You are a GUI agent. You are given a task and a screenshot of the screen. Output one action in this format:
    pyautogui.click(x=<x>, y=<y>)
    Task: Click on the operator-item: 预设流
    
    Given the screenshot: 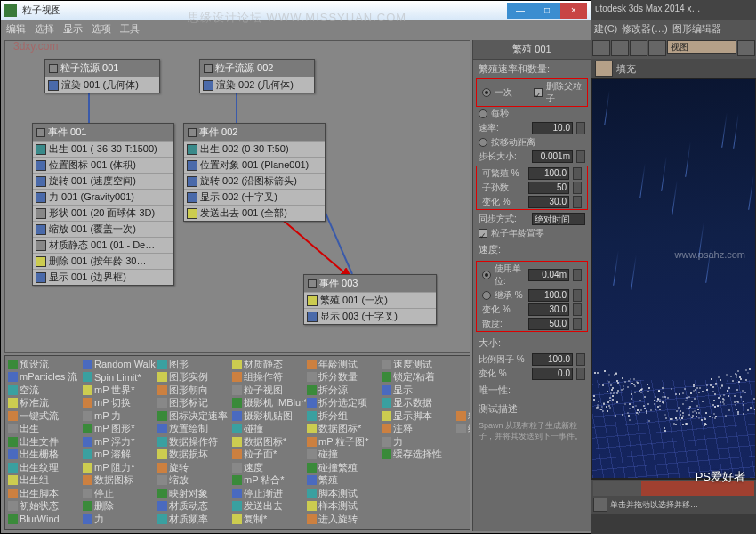 What is the action you would take?
    pyautogui.click(x=44, y=365)
    